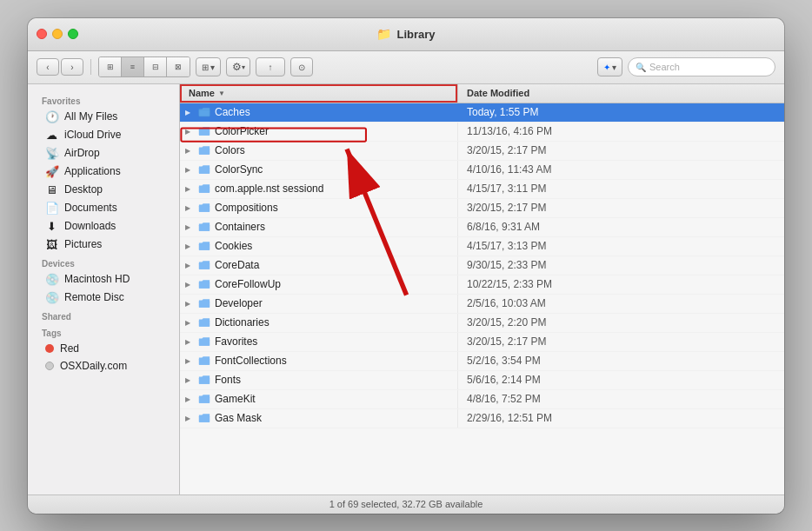  Describe the element at coordinates (482, 266) in the screenshot. I see `table-row: ▶ CoreData 9/30/15, 2:33 PM` at that location.